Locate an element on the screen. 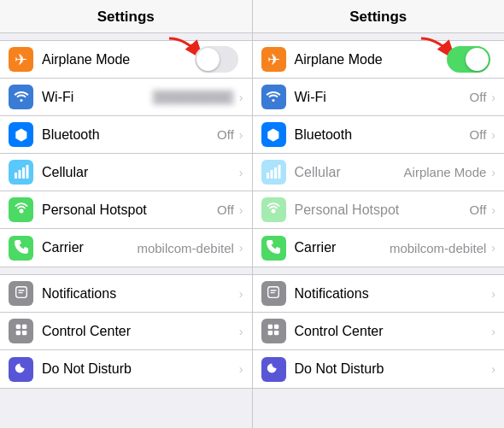 Image resolution: width=504 pixels, height=428 pixels. right-notifications-label: Notifications is located at coordinates (393, 294).